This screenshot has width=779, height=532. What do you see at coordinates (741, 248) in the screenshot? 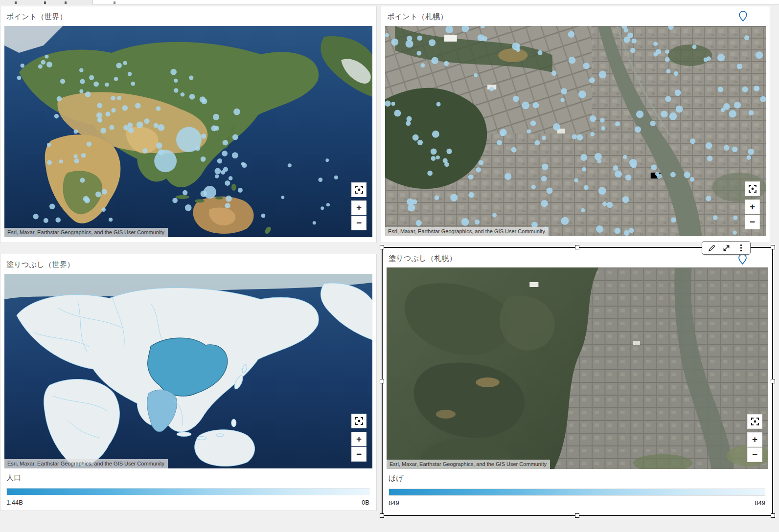
I see `kebab-menu-icon` at bounding box center [741, 248].